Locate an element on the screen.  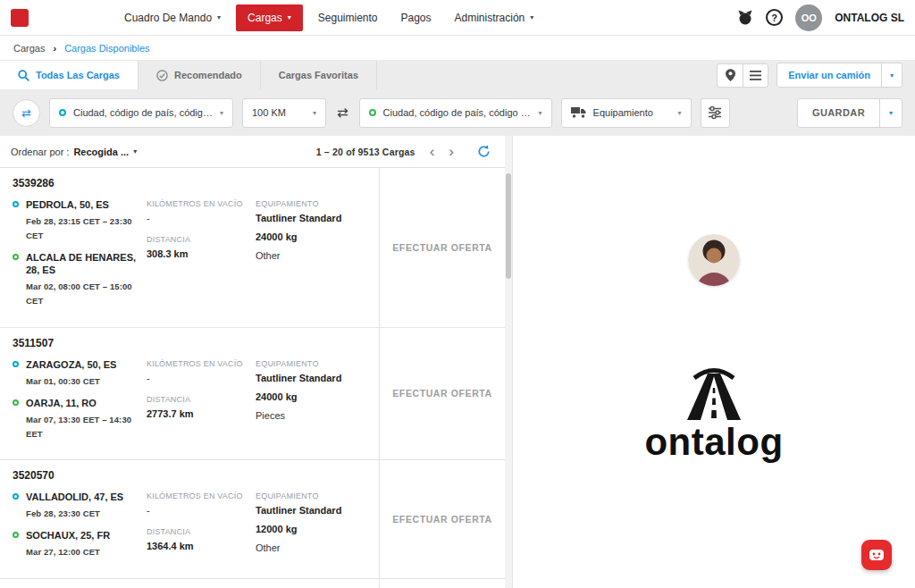
metrics-column: KILÓMETROS EN VACÍO - DISTANCIA 1364.4 k… is located at coordinates (201, 529).